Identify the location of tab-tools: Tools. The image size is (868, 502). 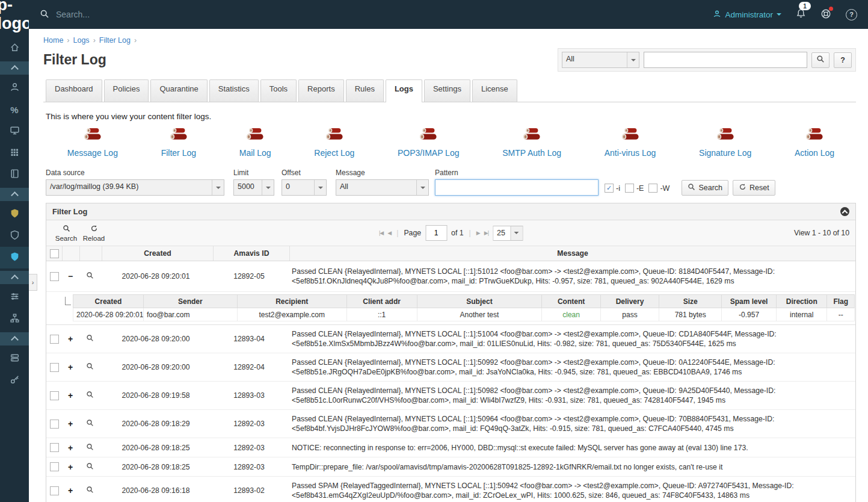
(279, 90).